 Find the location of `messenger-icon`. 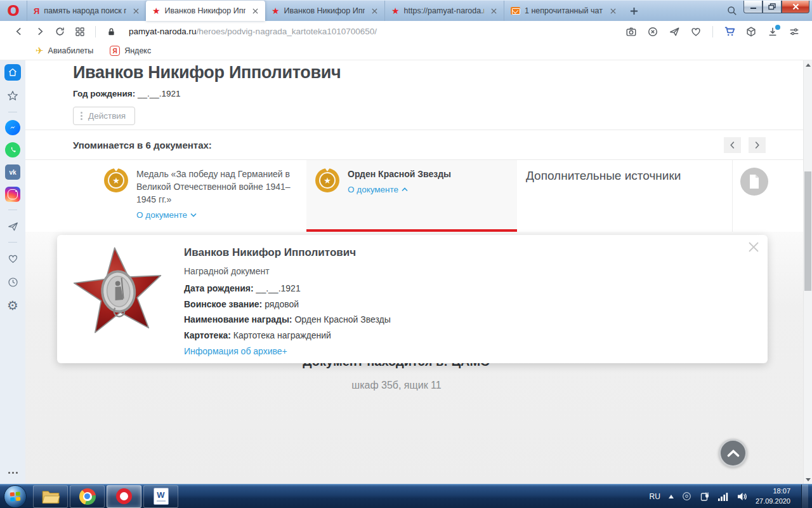

messenger-icon is located at coordinates (13, 128).